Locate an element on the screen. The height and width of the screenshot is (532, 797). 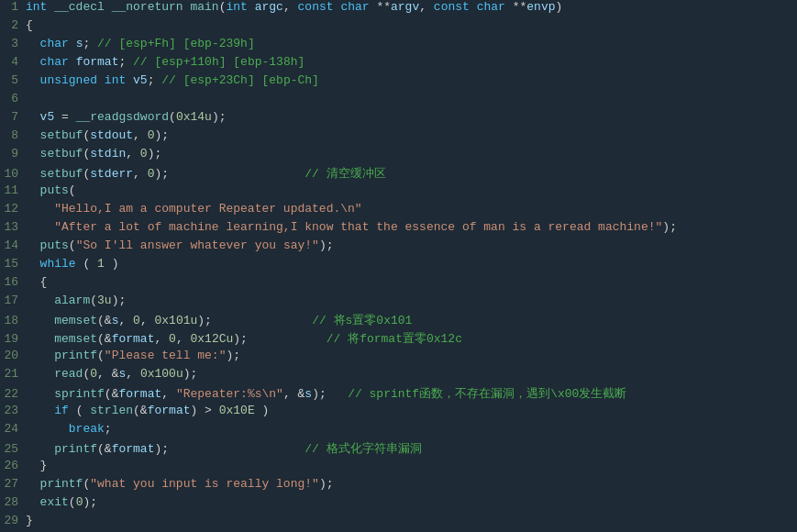
line-number: 28 is located at coordinates (13, 503).